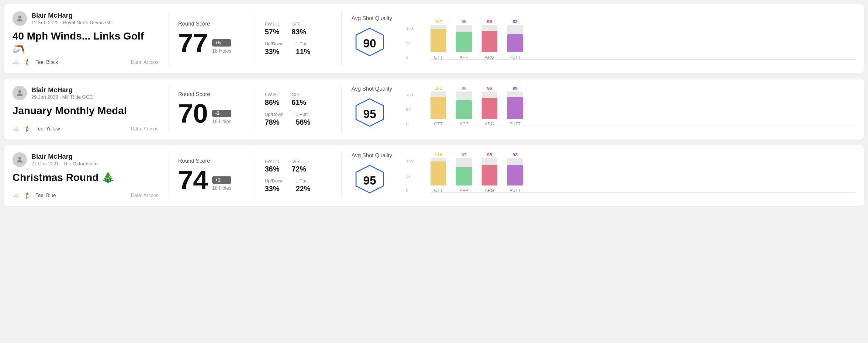  Describe the element at coordinates (299, 32) in the screenshot. I see `gir-value: 83%` at that location.